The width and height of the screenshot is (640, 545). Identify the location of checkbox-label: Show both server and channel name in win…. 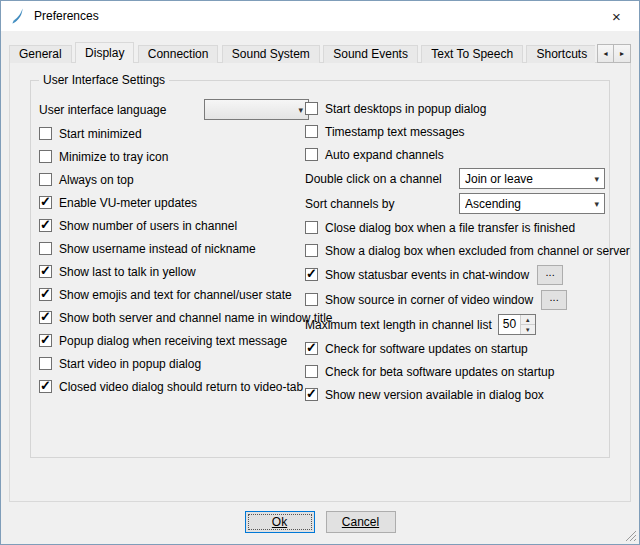
(196, 318).